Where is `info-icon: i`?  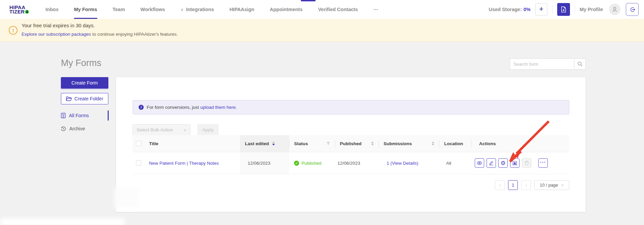
info-icon: i is located at coordinates (141, 107).